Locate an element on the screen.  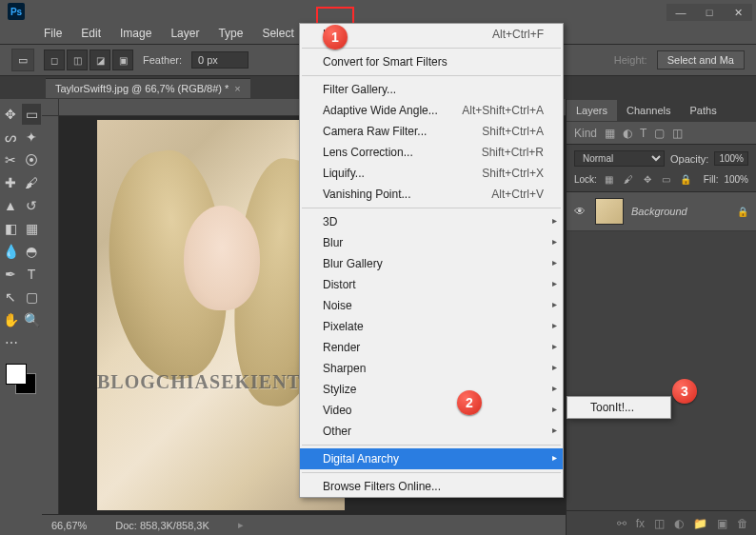
mi-video: Video is located at coordinates (431, 410).